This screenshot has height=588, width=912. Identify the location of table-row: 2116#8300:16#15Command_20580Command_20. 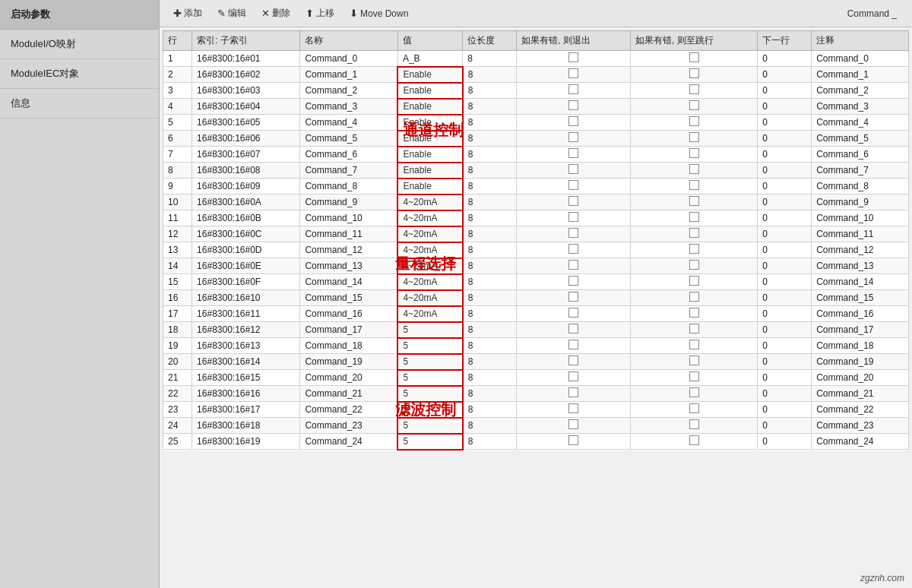
(537, 378).